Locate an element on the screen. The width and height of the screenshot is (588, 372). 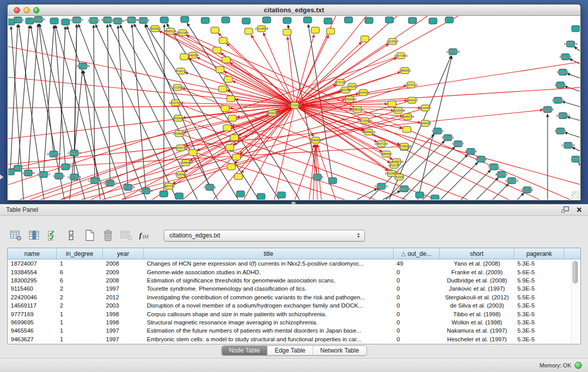
graph-node: 1145194 is located at coordinates (59, 176).